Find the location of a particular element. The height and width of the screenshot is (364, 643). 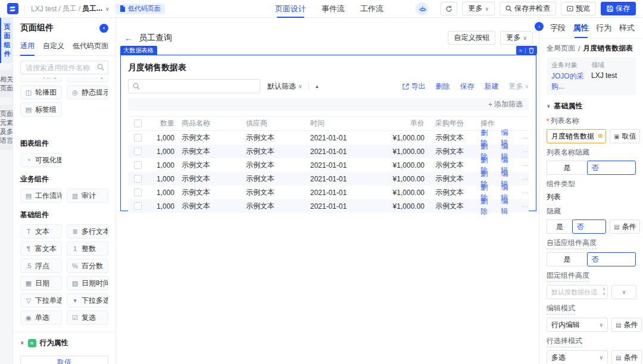

component-tile-radio: ◉单选 is located at coordinates (41, 318).